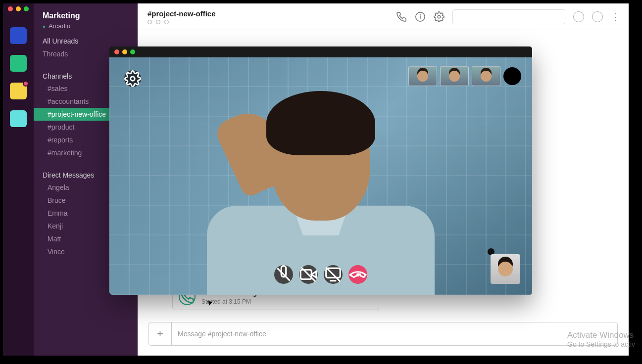 The height and width of the screenshot is (364, 642). What do you see at coordinates (182, 14) in the screenshot?
I see `channel-title: #project-new-office` at bounding box center [182, 14].